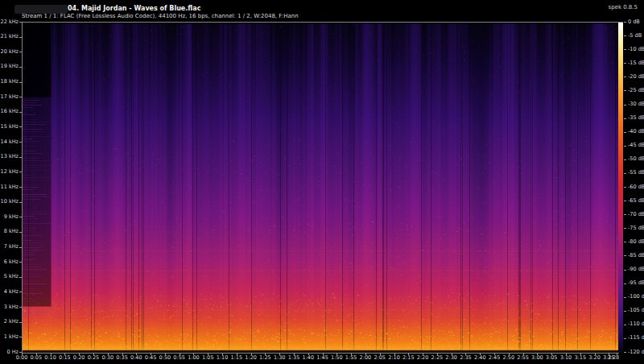 The width and height of the screenshot is (644, 364). Describe the element at coordinates (10, 111) in the screenshot. I see `freq-label: 16 kHz` at that location.